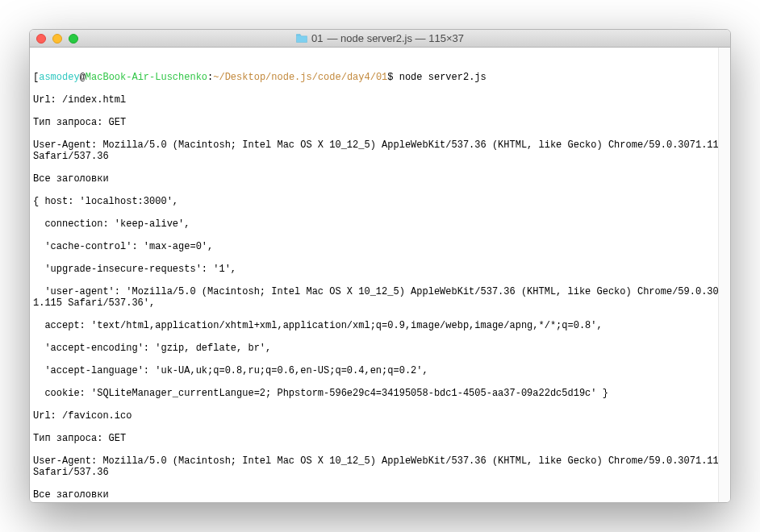  I want to click on output-line: 'accept-language': 'uk-UA,uk;q=0.8,ru;q=…, so click(380, 371).